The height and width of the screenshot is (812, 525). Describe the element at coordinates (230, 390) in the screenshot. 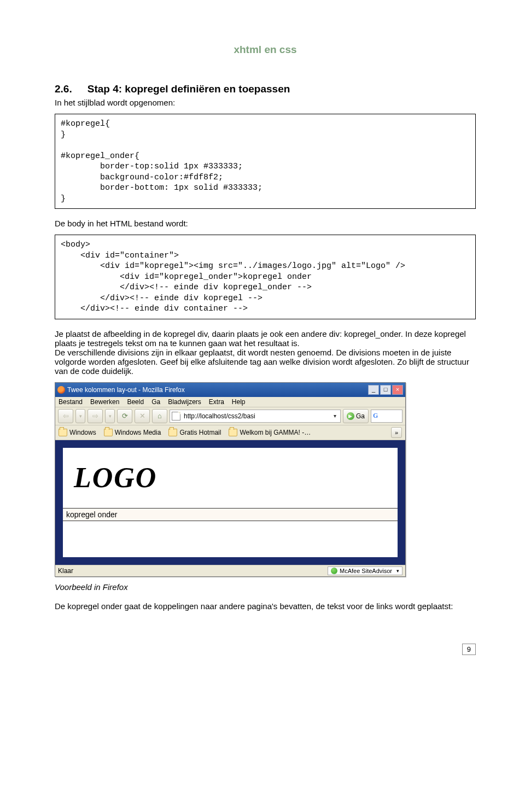

I see `window-titlebar: Twee kolommen lay-out - Mozilla Firefox …` at that location.